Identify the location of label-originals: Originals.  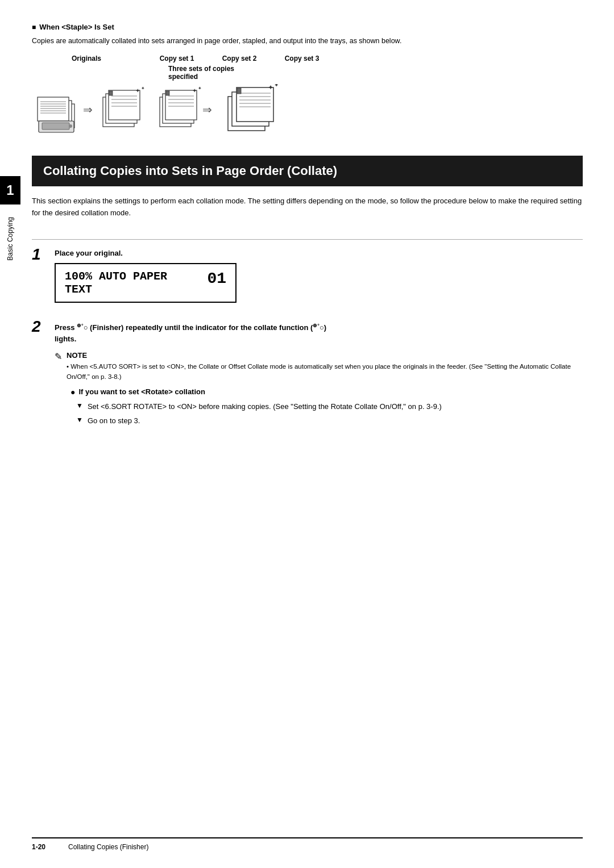
(109, 59).